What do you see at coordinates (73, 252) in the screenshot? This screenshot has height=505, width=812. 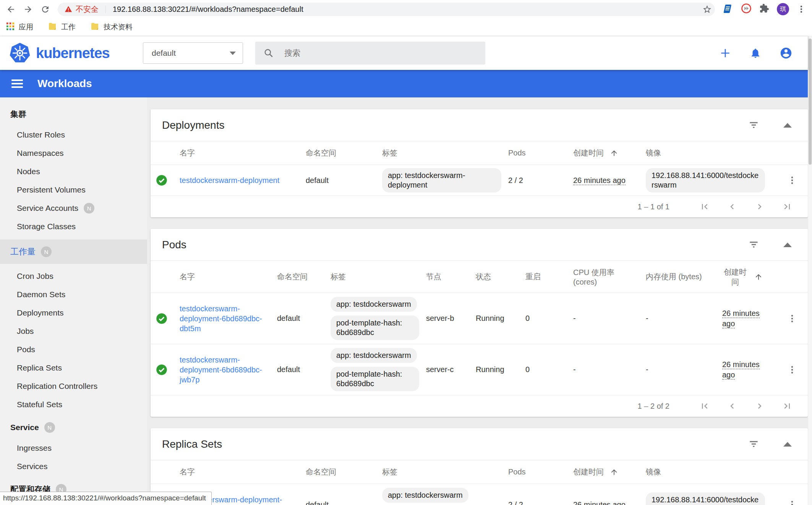 I see `sidebar-section-workloads-selected: 工作量N` at bounding box center [73, 252].